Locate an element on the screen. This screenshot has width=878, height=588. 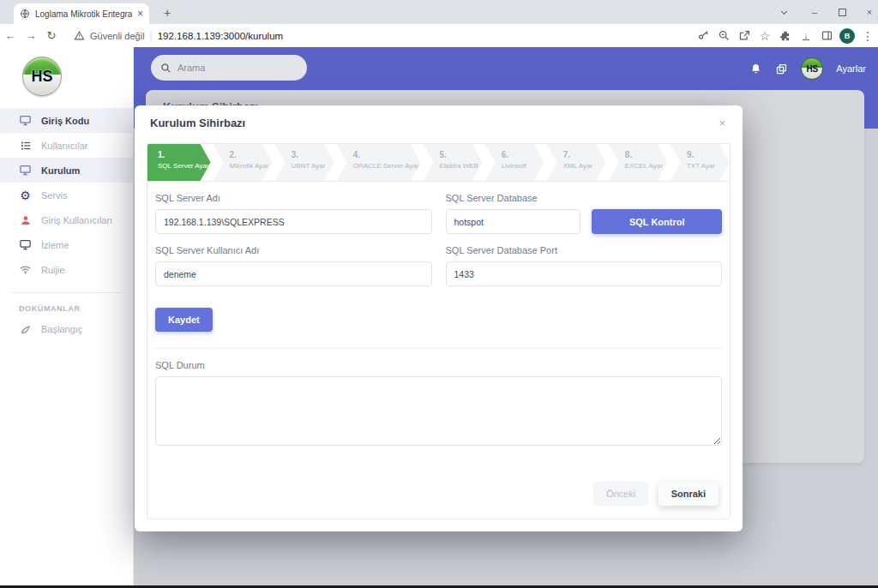
header-search is located at coordinates (229, 68).